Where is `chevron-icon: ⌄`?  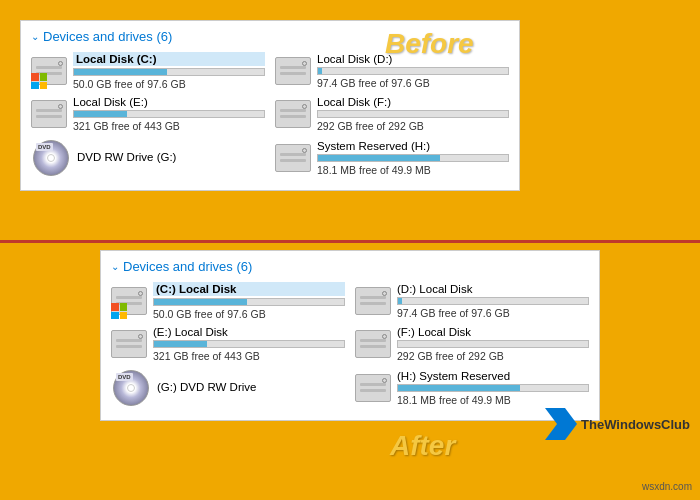
chevron-icon: ⌄ is located at coordinates (35, 36).